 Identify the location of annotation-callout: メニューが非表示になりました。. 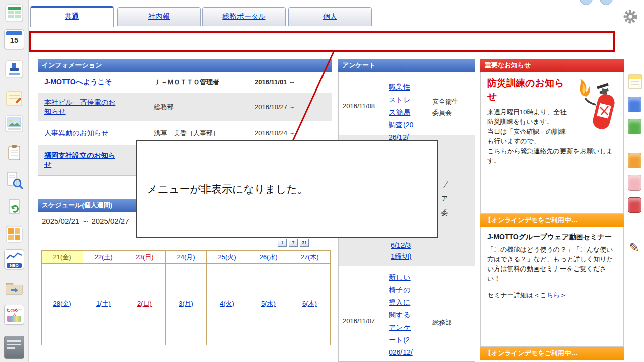
(287, 189).